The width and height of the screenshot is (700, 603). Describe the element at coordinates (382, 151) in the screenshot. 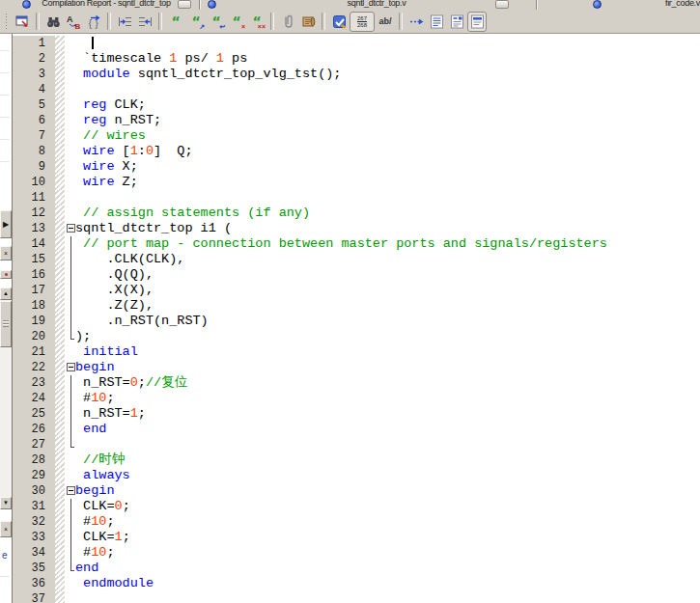

I see `code-text: wire [1:0] Q;` at that location.